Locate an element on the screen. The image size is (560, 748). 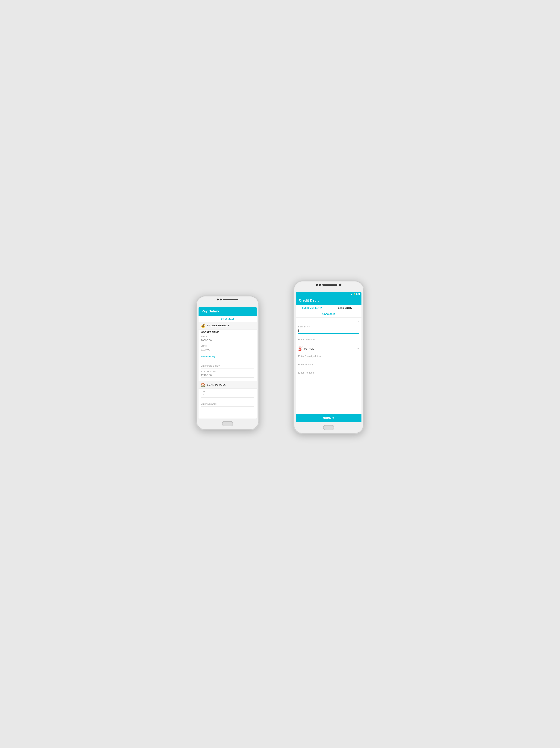
front-camera-right is located at coordinates (340, 285).